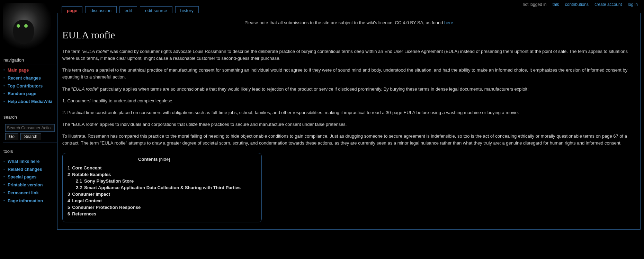  Describe the element at coordinates (154, 174) in the screenshot. I see `toc-item: 2Notable Examples` at that location.